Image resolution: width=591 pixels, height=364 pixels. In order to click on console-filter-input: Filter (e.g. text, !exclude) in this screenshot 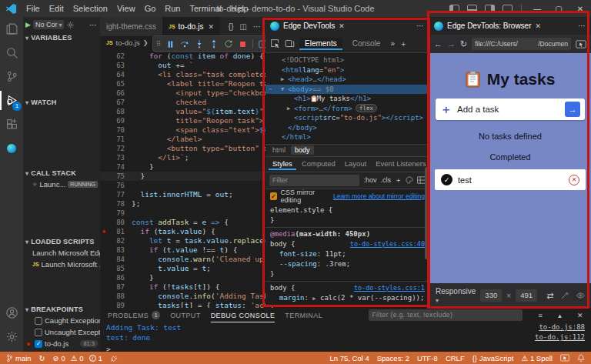, I will do `click(446, 316)`.